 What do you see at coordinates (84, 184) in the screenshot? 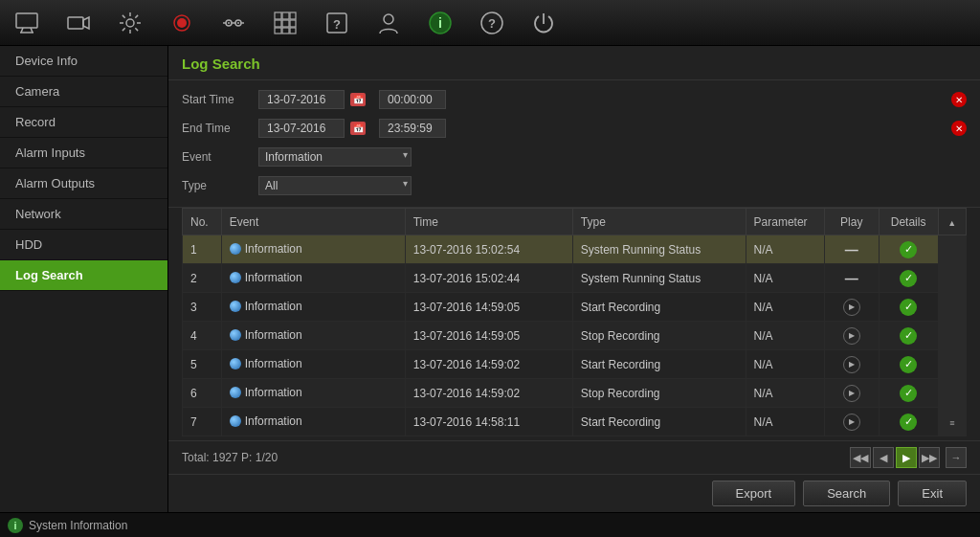
I see `sidebar-item-alarm-outputs: Alarm Outputs` at bounding box center [84, 184].